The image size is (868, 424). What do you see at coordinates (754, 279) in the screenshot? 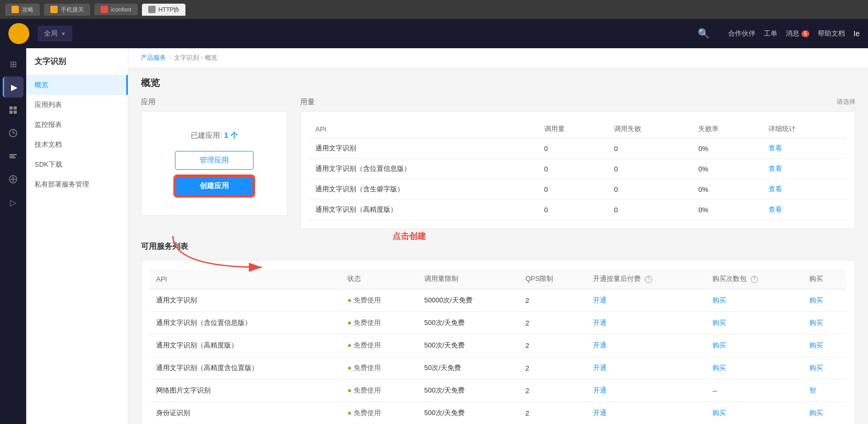
I see `buy-help-icon: ?` at bounding box center [754, 279].